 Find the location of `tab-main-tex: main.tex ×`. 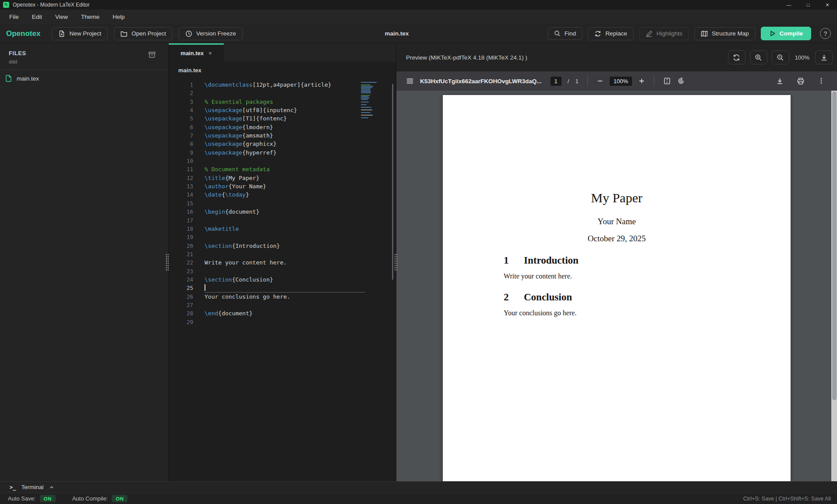

tab-main-tex: main.tex × is located at coordinates (196, 53).